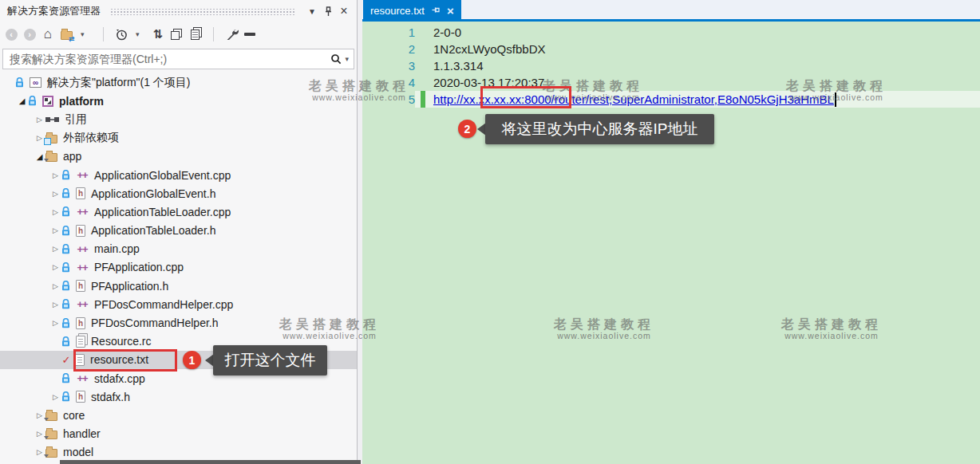 The image size is (980, 464). I want to click on tree-item-label: model, so click(78, 452).